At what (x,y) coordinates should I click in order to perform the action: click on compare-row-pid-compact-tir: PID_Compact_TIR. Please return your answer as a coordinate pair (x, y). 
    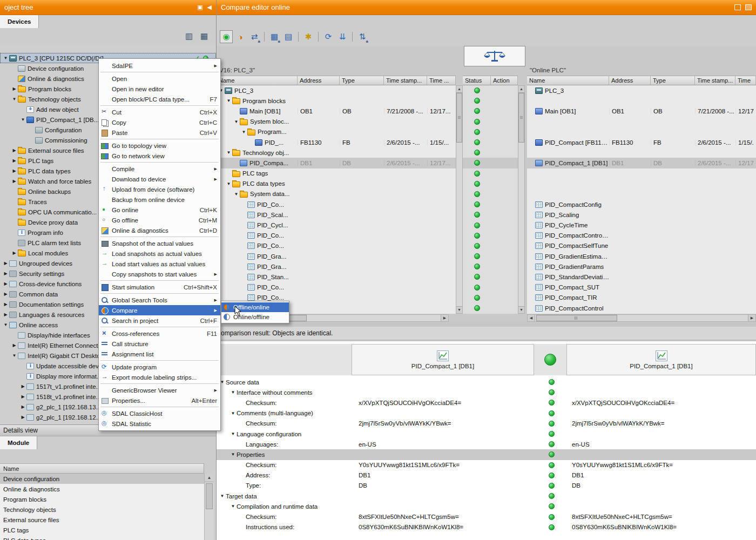
    Looking at the image, I should click on (642, 298).